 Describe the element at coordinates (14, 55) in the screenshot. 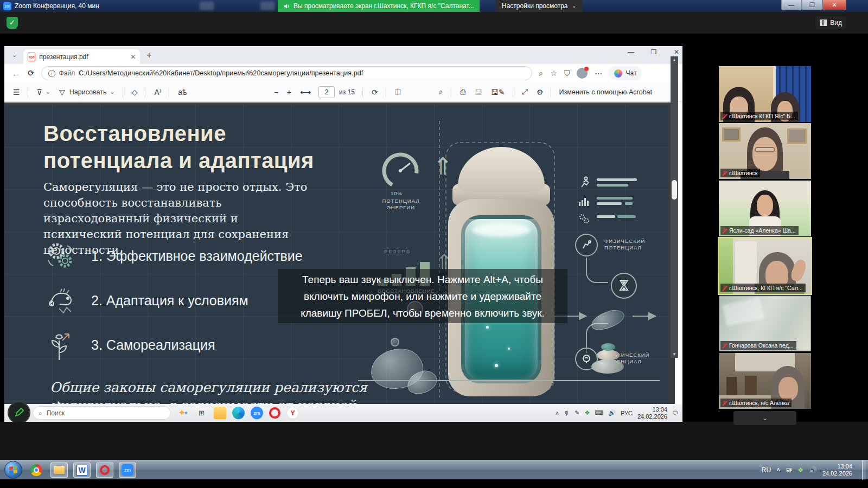

I see `tab-search-icon: ⌄` at that location.